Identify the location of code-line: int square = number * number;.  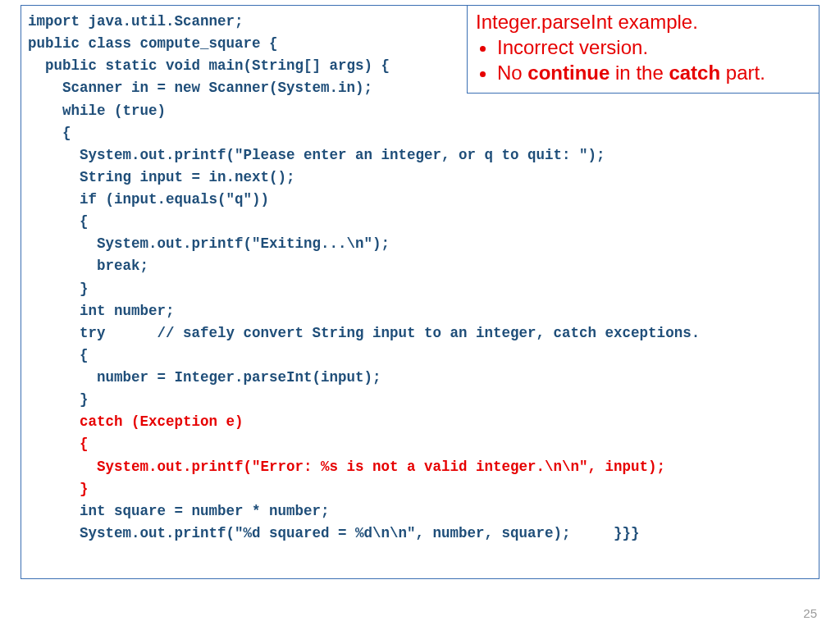
(179, 511).